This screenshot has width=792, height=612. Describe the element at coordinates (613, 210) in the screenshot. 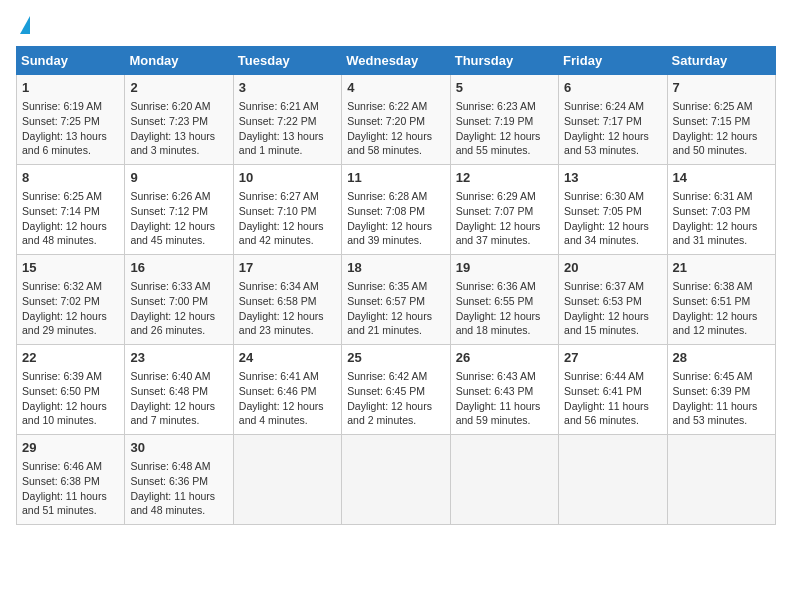

I see `calendar-day-cell: 13Sunrise: 6:30 AM Sunset: 7:05 PM Dayli…` at that location.